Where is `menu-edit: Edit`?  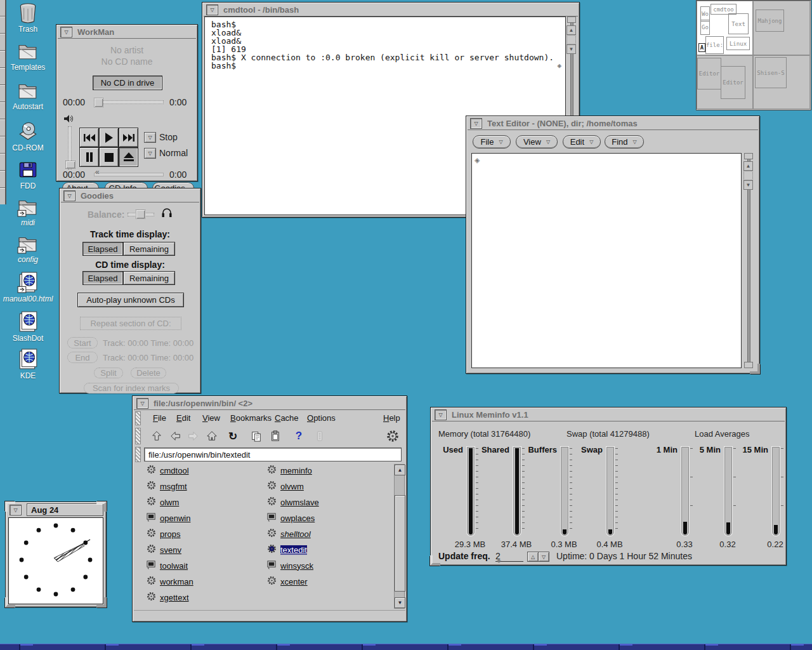
menu-edit: Edit is located at coordinates (183, 418).